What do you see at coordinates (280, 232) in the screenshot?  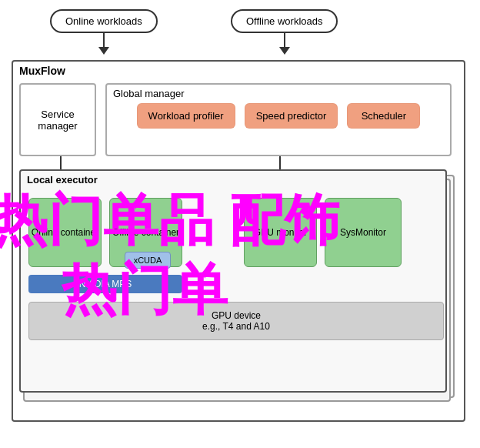 I see `gpu-monitor-box: GPU monitor` at bounding box center [280, 232].